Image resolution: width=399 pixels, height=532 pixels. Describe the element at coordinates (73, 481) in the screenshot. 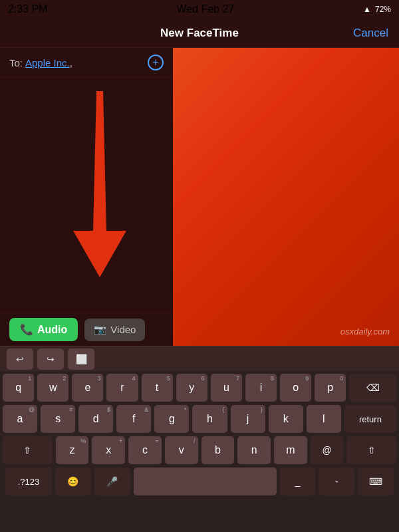

I see `emoji-key: 😊` at that location.